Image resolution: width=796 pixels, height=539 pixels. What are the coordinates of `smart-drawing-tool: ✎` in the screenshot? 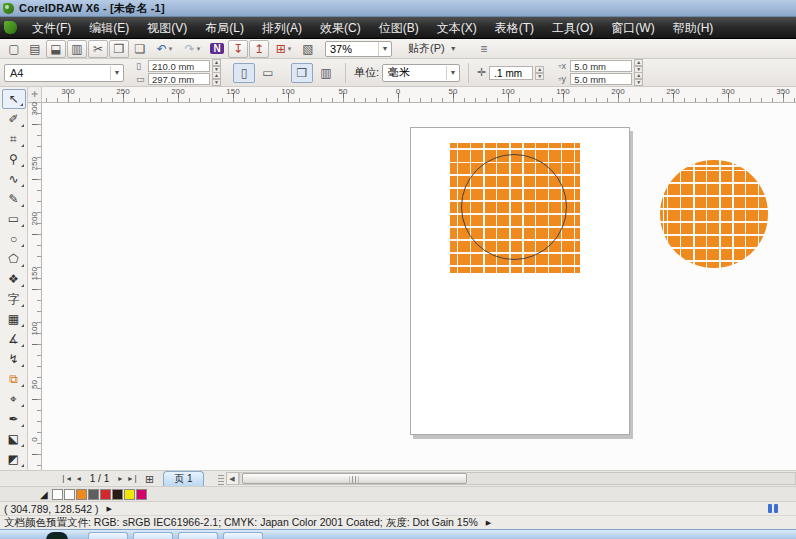 It's located at (14, 199).